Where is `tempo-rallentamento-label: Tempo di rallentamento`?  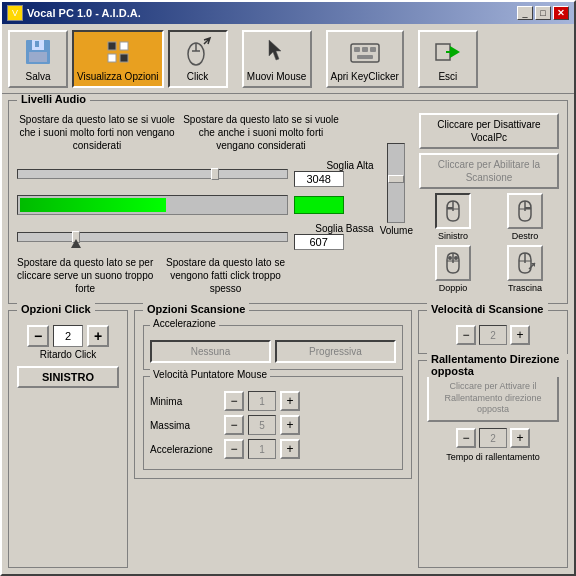 tempo-rallentamento-label: Tempo di rallentamento is located at coordinates (493, 457).